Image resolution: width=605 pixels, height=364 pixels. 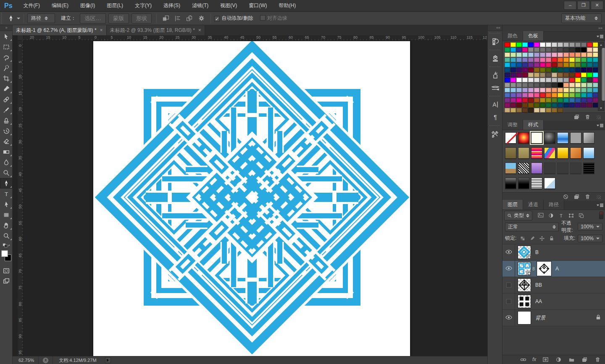 I want to click on swap-colors-icon, so click(x=6, y=246).